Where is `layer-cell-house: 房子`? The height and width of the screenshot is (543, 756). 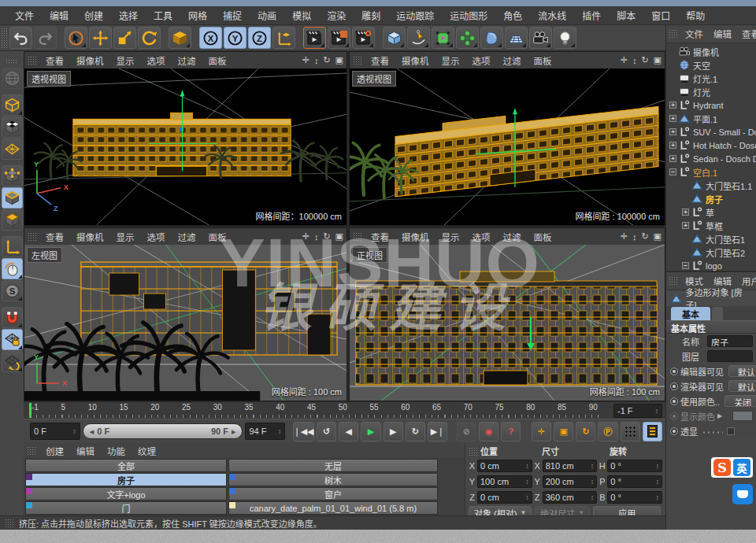
layer-cell-house: 房子 is located at coordinates (126, 480).